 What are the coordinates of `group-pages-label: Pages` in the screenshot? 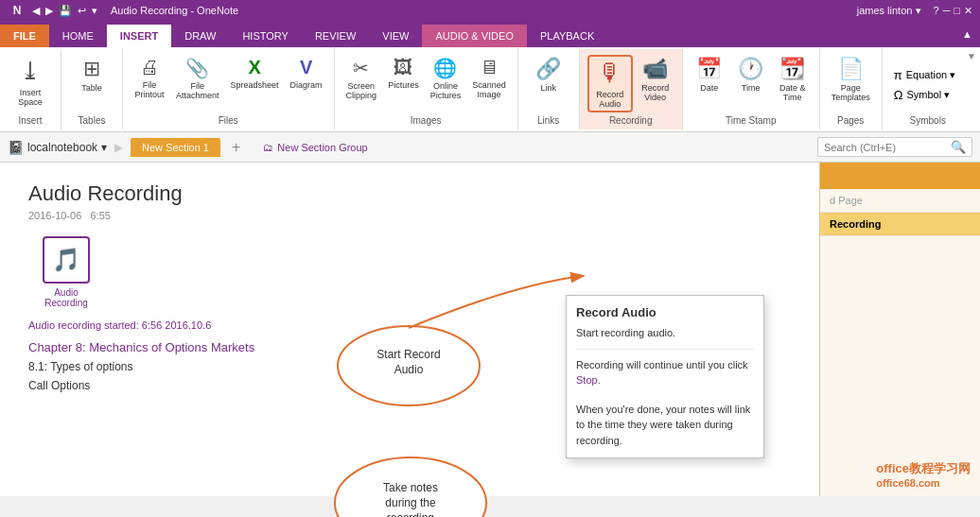 It's located at (850, 121).